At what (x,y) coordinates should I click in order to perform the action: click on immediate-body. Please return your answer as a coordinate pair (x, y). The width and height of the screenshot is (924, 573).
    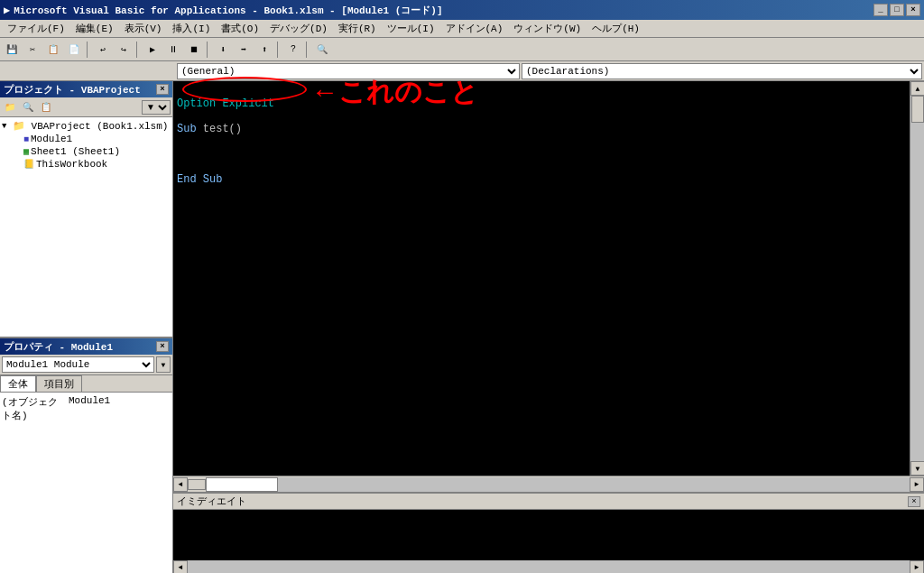
    Looking at the image, I should click on (549, 535).